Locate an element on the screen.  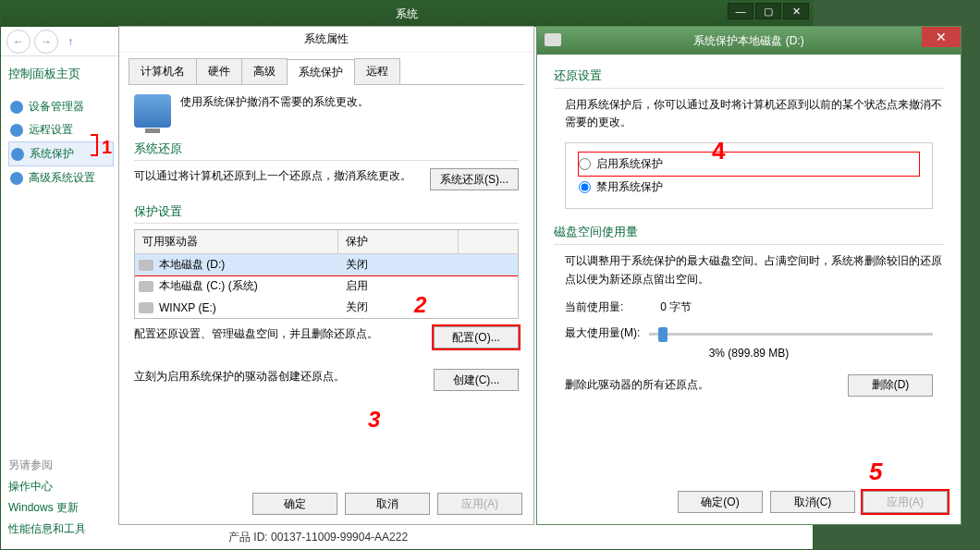
drive-table: 可用驱动器 保护 本地磁盘 (D:) 关闭 本地磁盘 (C:) (系统) 启用 … is located at coordinates (326, 274).